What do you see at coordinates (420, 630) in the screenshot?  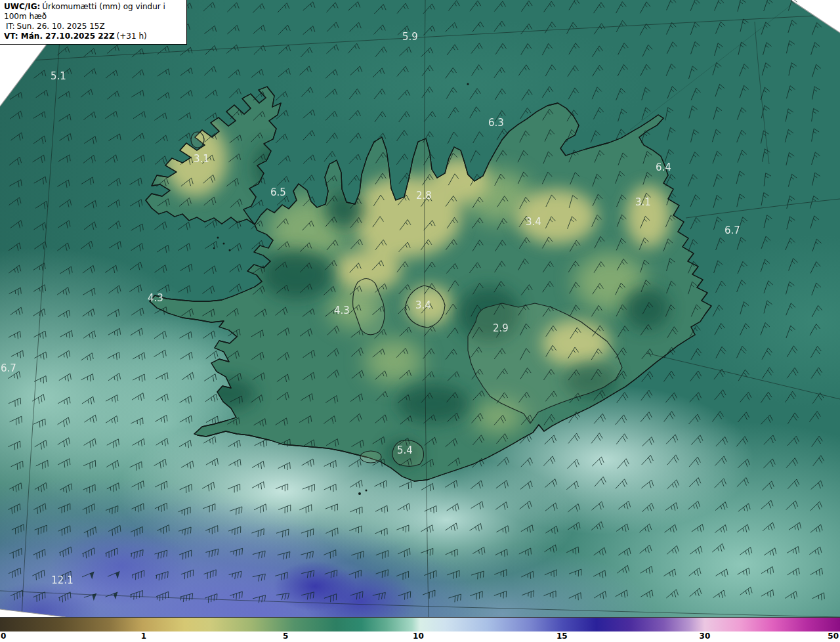 I see `colorbar: 01510153050` at bounding box center [420, 630].